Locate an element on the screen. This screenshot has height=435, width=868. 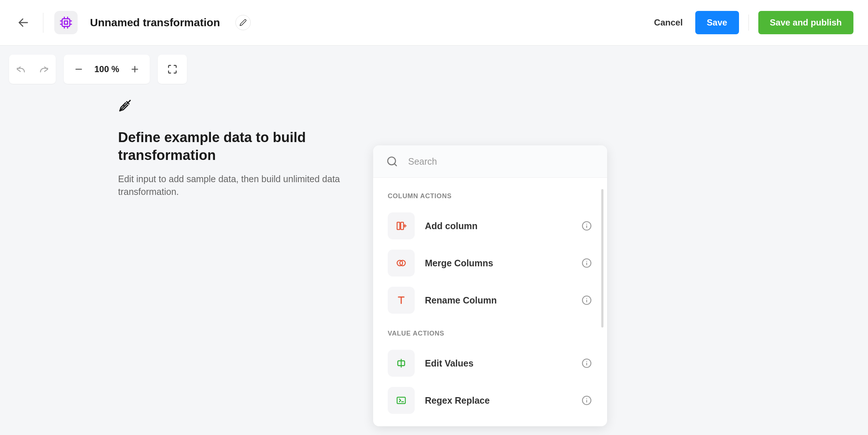
maximize-icon is located at coordinates (172, 69).